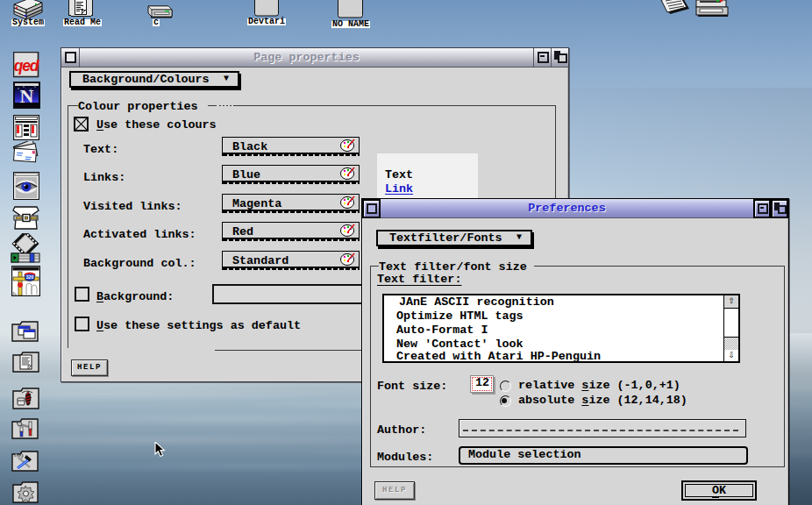 This screenshot has height=505, width=812. I want to click on svg-text: N, so click(27, 96).